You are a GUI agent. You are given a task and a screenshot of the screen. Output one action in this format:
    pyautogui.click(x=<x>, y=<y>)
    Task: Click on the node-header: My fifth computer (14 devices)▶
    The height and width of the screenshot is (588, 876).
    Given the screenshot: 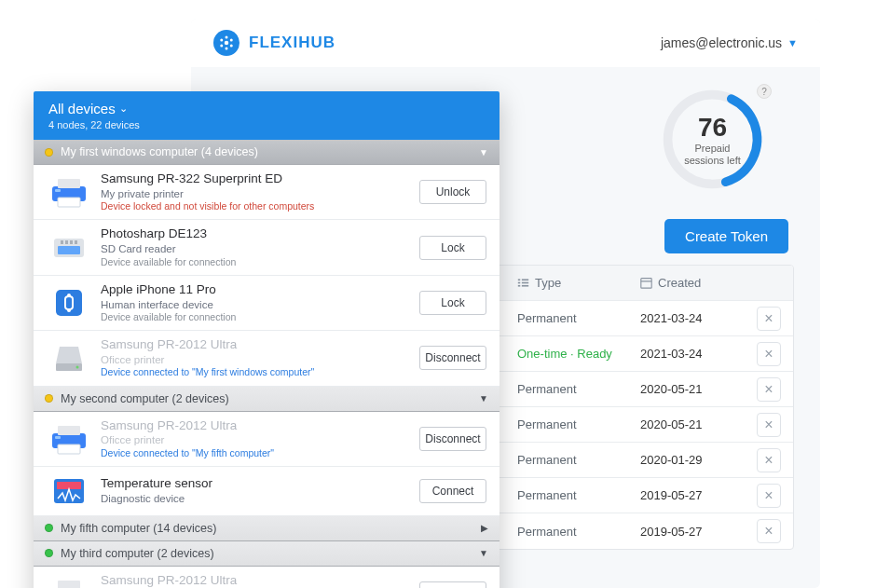 What is the action you would take?
    pyautogui.click(x=267, y=529)
    